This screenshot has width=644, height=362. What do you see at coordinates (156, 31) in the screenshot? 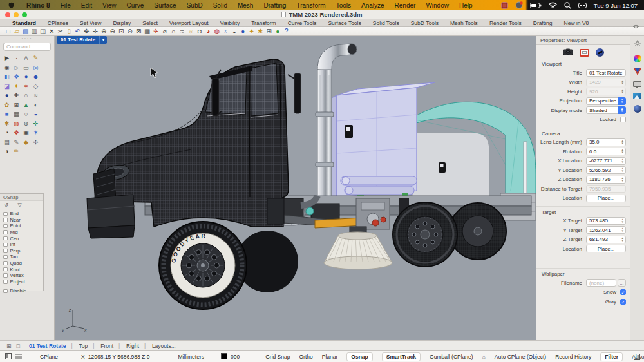
I see `toolbar-icon: ✈` at bounding box center [156, 31].